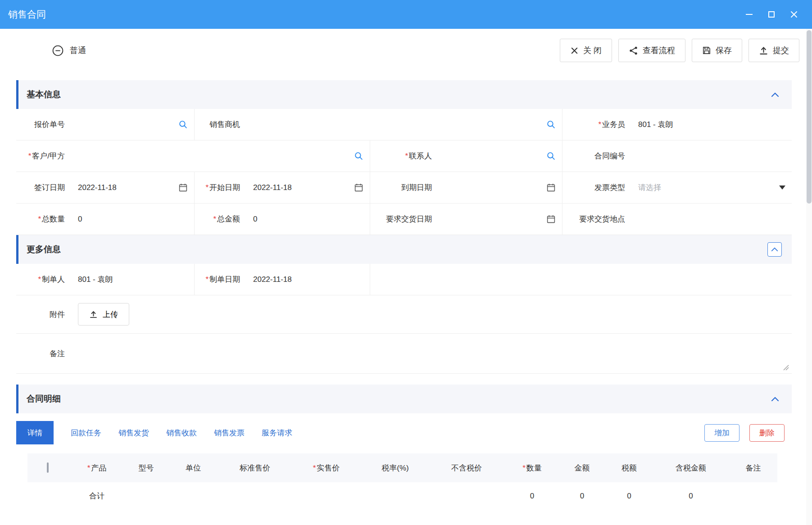 The height and width of the screenshot is (525, 812). What do you see at coordinates (717, 50) in the screenshot?
I see `save-button: 保存` at bounding box center [717, 50].